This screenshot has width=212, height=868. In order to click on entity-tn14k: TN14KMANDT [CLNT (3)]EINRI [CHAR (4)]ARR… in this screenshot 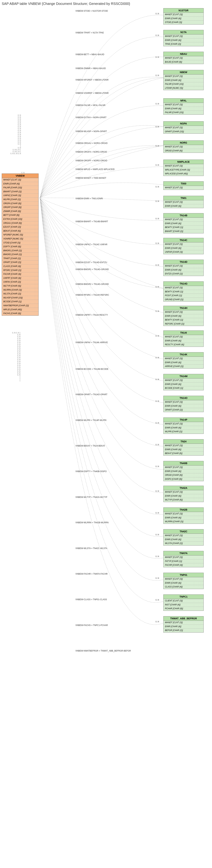, I will do `click(183, 361)`.